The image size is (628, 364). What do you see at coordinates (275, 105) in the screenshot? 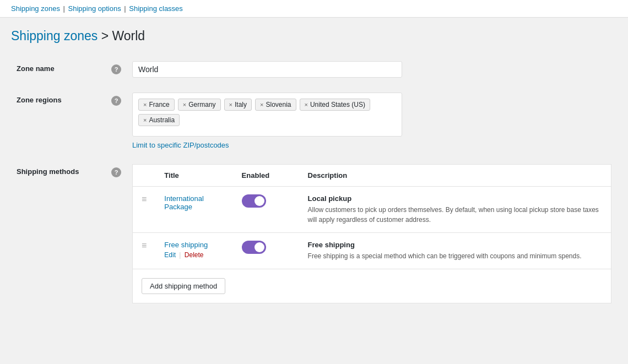
I see `region-tag: ×Slovenia` at bounding box center [275, 105].